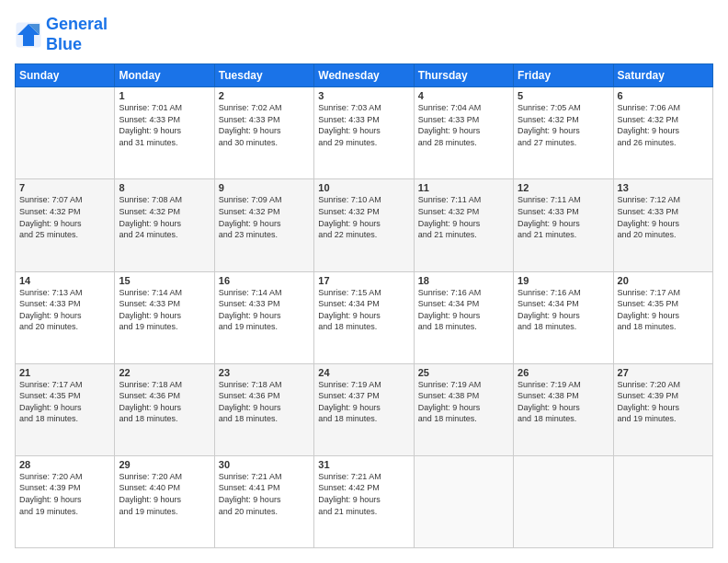  I want to click on calendar-cell: 21Sunrise: 7:17 AMSunset: 4:35 PMDayligh…, so click(65, 409).